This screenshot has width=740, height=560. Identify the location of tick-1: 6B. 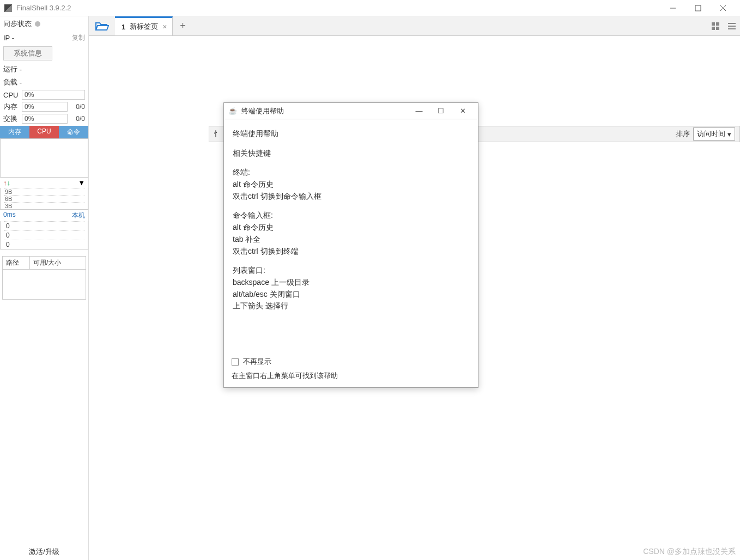
(44, 198).